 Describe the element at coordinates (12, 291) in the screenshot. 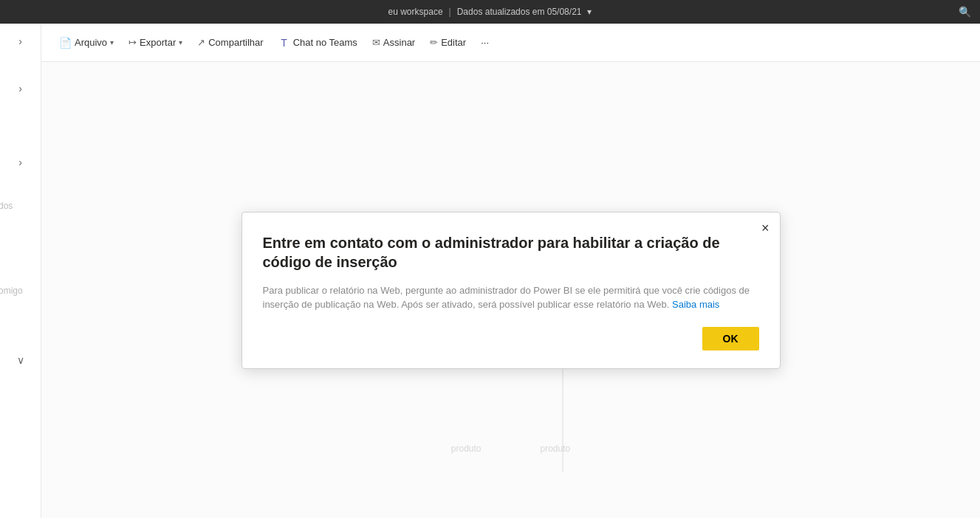

I see `sidebar-label-omigo: omigo` at that location.